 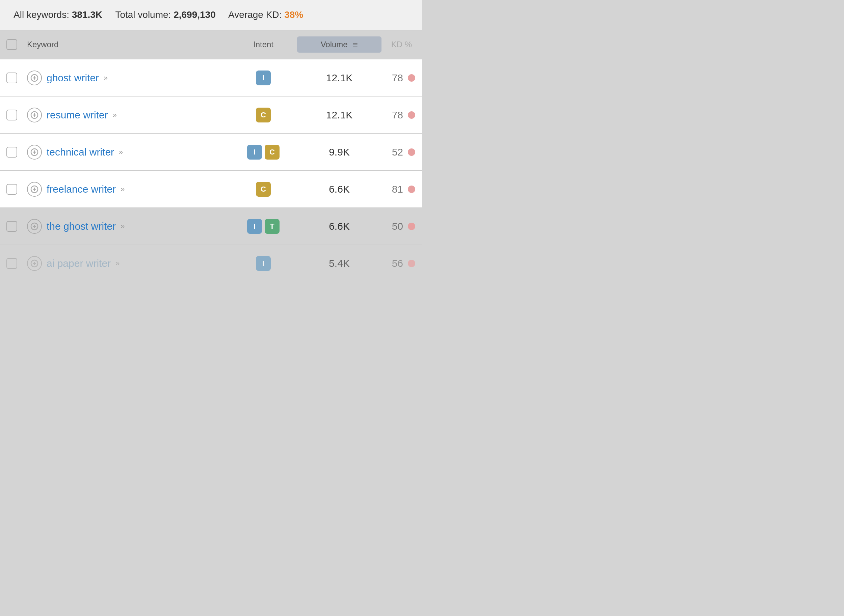 I want to click on table-row: resume writer»C12.1K78, so click(x=211, y=115).